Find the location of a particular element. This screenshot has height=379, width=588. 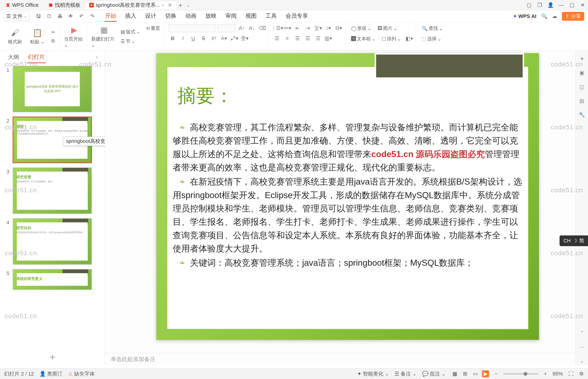

picture-button: 🖼图片 ⌄ is located at coordinates (387, 28).